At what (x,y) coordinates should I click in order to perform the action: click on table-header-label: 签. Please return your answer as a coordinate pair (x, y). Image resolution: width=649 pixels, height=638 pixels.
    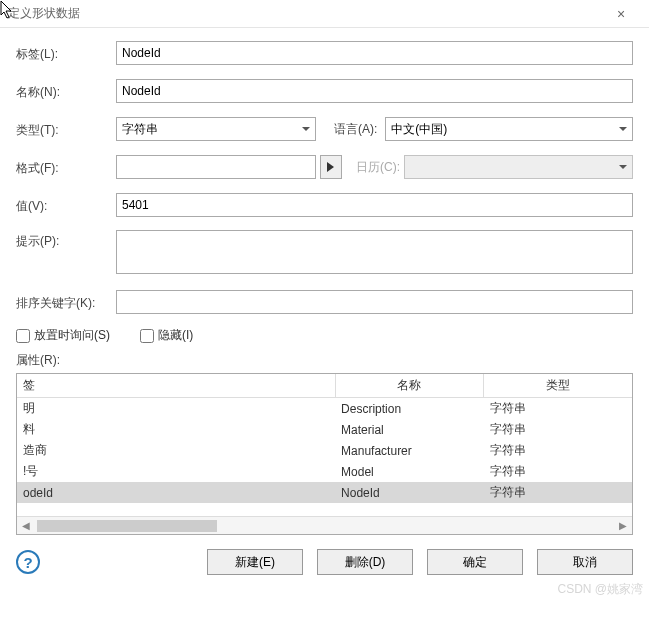
    Looking at the image, I should click on (176, 386).